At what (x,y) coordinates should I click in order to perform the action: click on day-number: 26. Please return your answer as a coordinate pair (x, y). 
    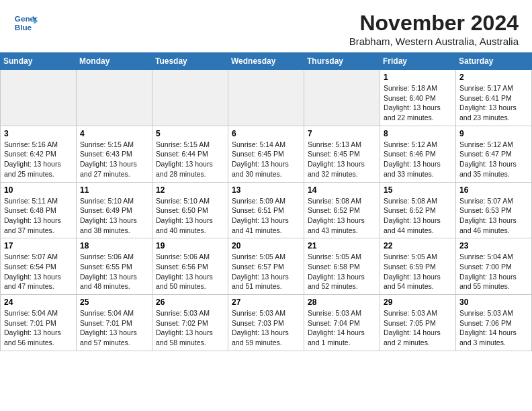
    Looking at the image, I should click on (190, 302).